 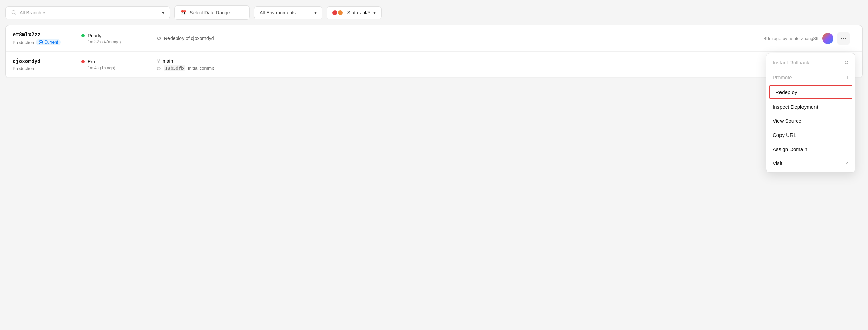 I want to click on commit-section: ↺ Redeploy of cjoxomdyd, so click(x=457, y=38).